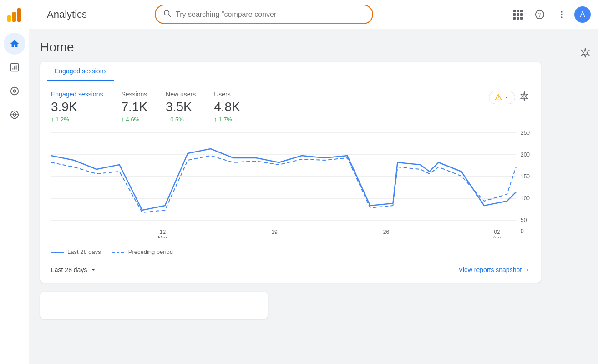 The width and height of the screenshot is (598, 364). Describe the element at coordinates (290, 105) in the screenshot. I see `metrics-row: Engaged sessions 3.9K ↑ 1.2% Sessions 7.…` at that location.